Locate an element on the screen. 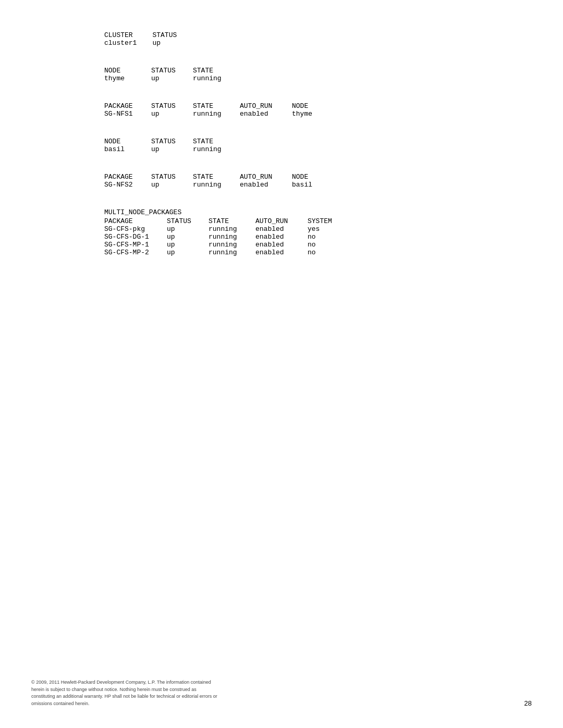 The width and height of the screenshot is (563, 728). multi-node-row3-col3: running is located at coordinates (232, 252).